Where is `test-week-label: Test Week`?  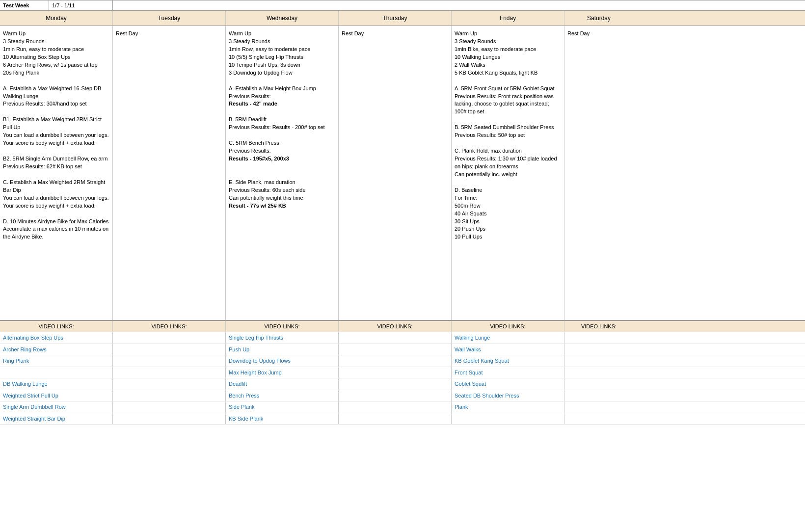
test-week-label: Test Week is located at coordinates (25, 5).